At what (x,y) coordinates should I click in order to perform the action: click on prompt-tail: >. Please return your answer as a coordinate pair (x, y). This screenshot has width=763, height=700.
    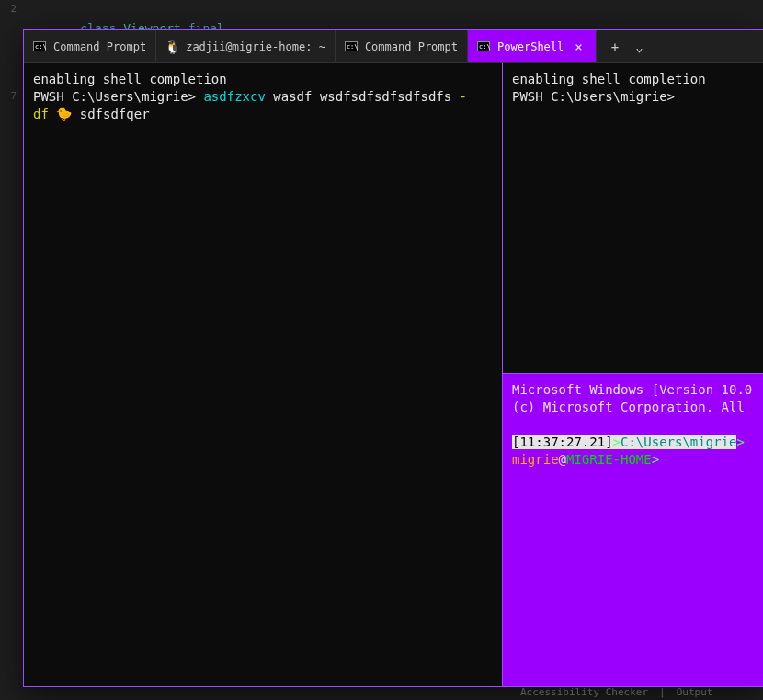
    Looking at the image, I should click on (655, 459).